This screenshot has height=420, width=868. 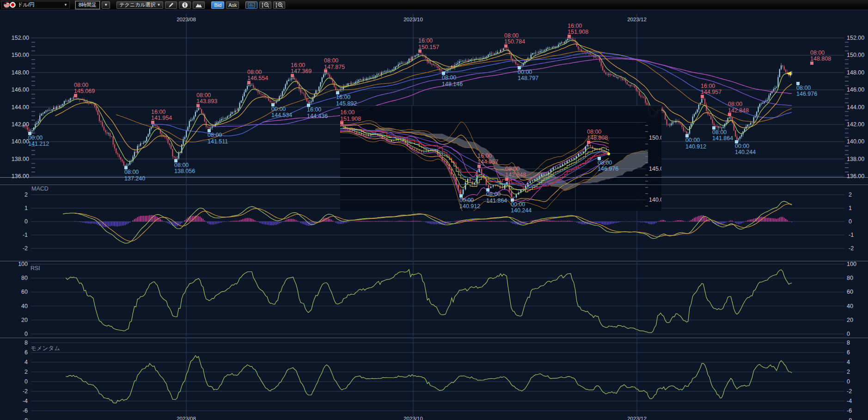 I want to click on timeframe-label: 8時間足, so click(x=88, y=5).